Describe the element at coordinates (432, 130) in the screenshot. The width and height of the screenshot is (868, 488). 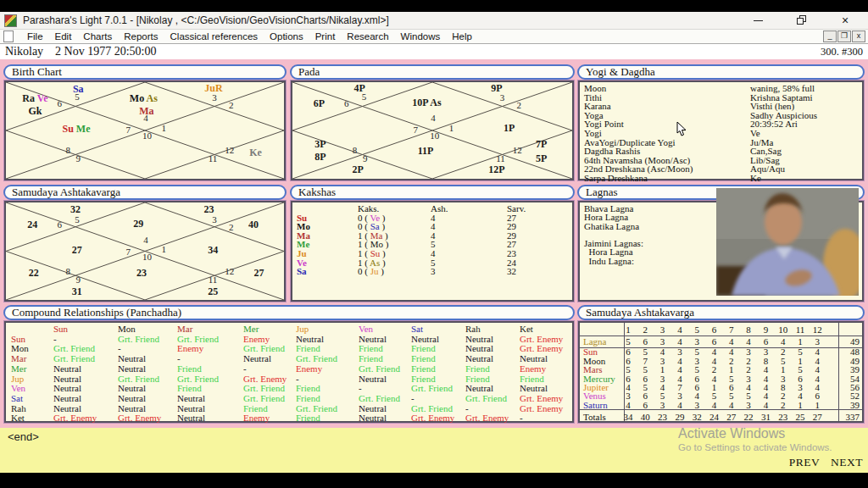
I see `pada-chart-diagram: 5632471018911124P6P10P As9P1P3P8P2P11P12…` at that location.